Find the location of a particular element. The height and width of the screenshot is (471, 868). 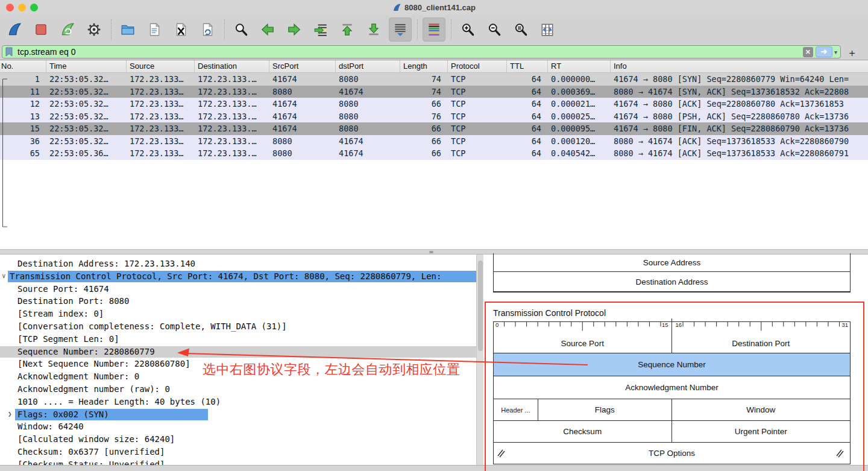

zoom-out-icon is located at coordinates (494, 30).